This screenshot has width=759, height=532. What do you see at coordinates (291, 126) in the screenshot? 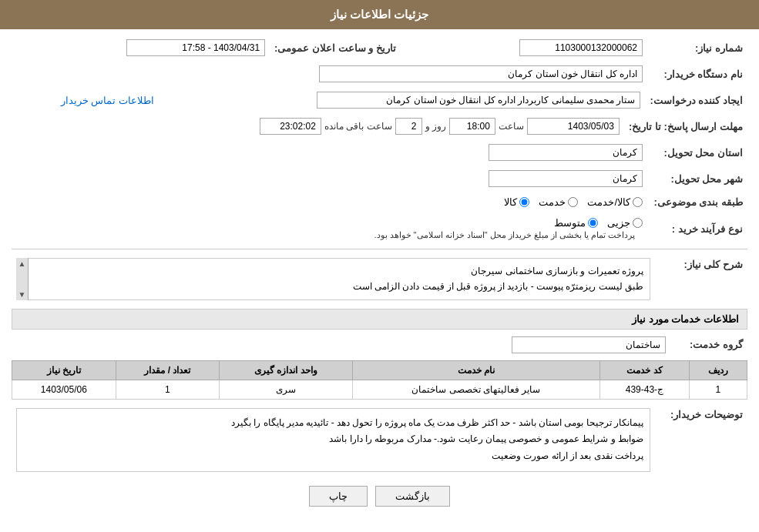
I see `mohlat-mande-field: 23:02:02` at bounding box center [291, 126].